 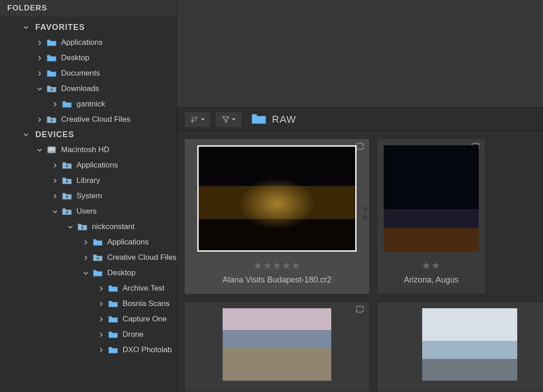 I want to click on section-favorites: FAVORITES, so click(x=88, y=27).